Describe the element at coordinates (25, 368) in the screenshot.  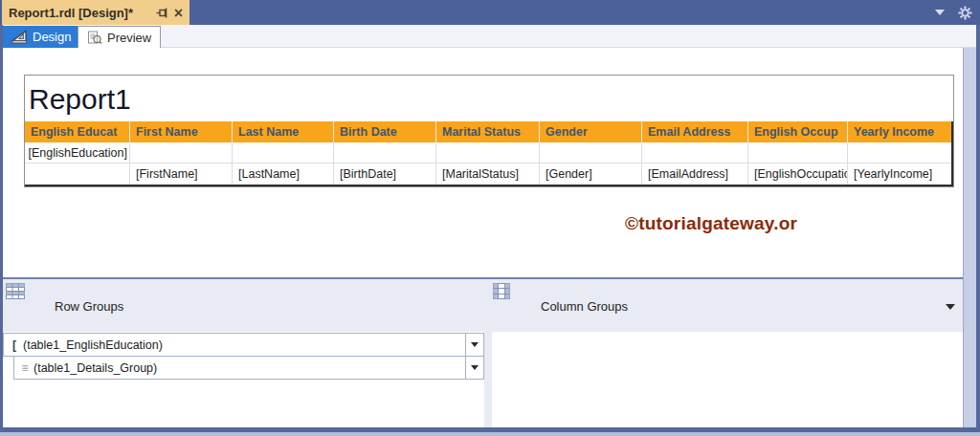
I see `details-group-icon: ≡` at that location.